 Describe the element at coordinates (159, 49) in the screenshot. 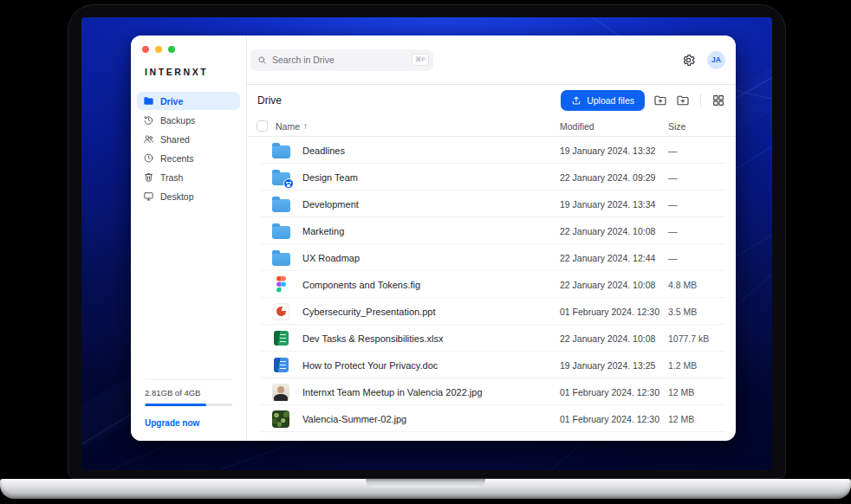

I see `window-controls` at that location.